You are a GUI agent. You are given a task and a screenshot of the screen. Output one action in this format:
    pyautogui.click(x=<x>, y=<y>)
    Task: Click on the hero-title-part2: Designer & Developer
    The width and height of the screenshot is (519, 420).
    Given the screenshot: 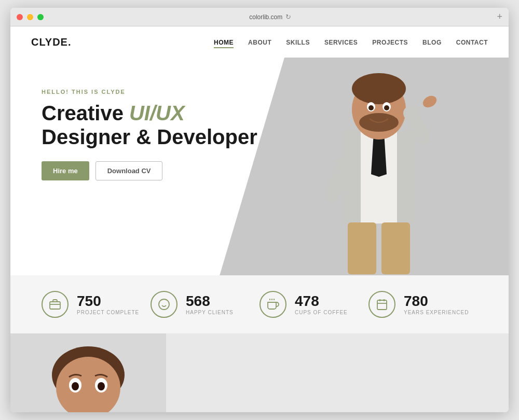 What is the action you would take?
    pyautogui.click(x=149, y=137)
    